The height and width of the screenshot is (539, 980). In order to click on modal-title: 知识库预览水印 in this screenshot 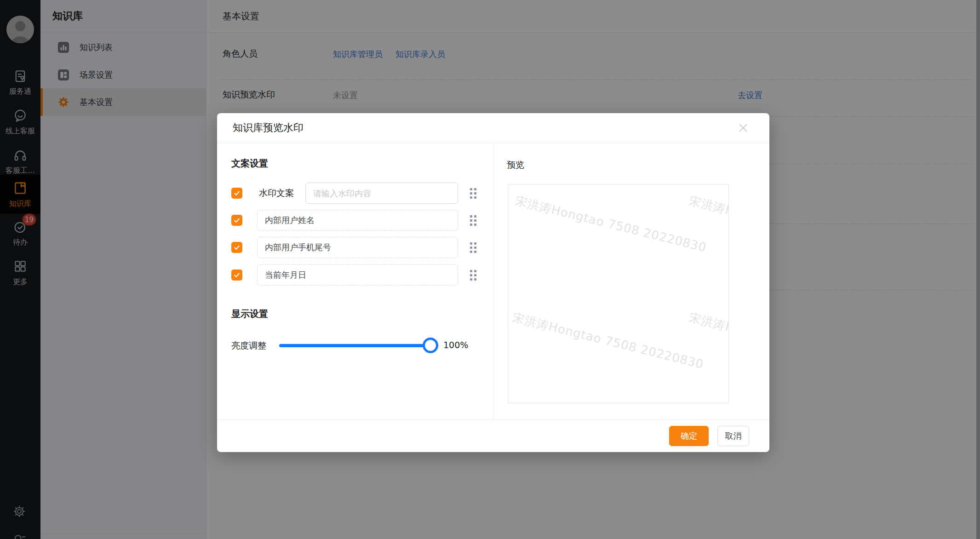, I will do `click(268, 128)`.